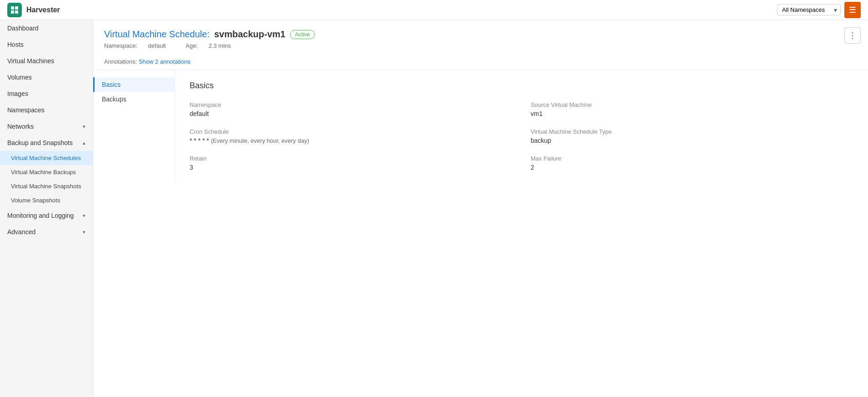 Image resolution: width=868 pixels, height=397 pixels. What do you see at coordinates (84, 232) in the screenshot?
I see `advanced-chevron-icon: ▾` at bounding box center [84, 232].